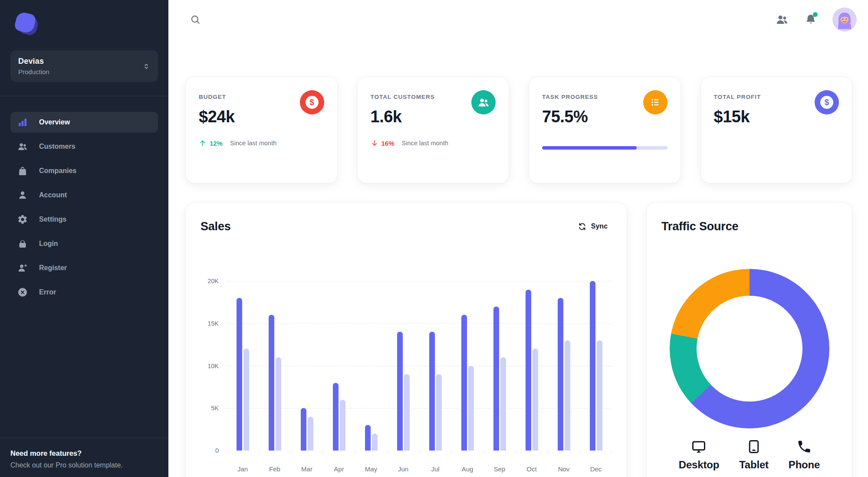  I want to click on trend-value: 16%, so click(388, 143).